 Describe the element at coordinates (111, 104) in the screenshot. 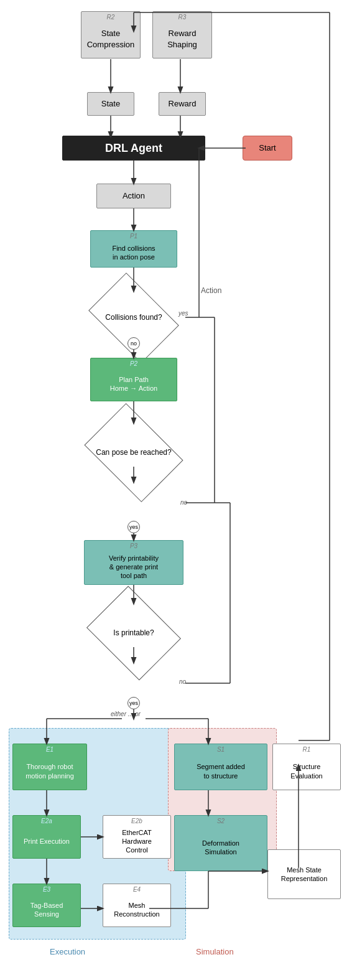

I see `state-label: State` at that location.